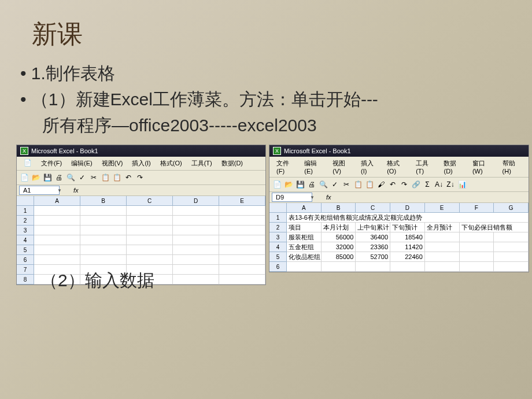  I want to click on paste-icon: 📋, so click(370, 184).